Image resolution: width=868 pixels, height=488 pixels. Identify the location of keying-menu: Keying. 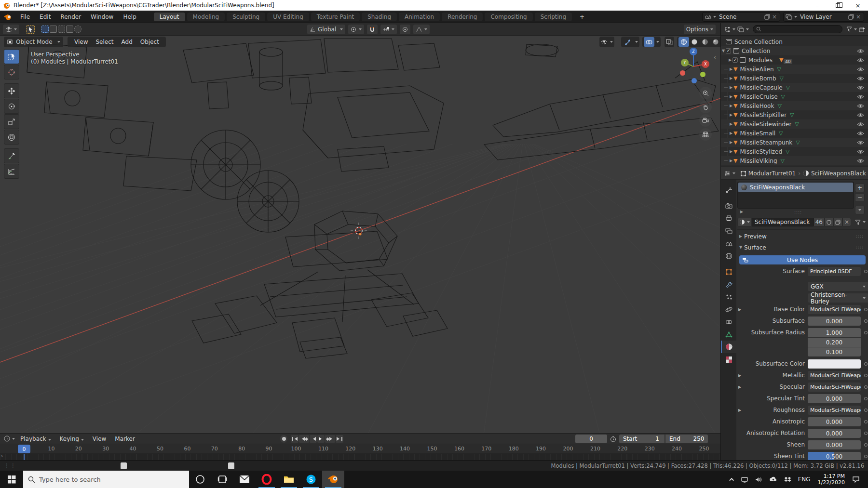
(72, 439).